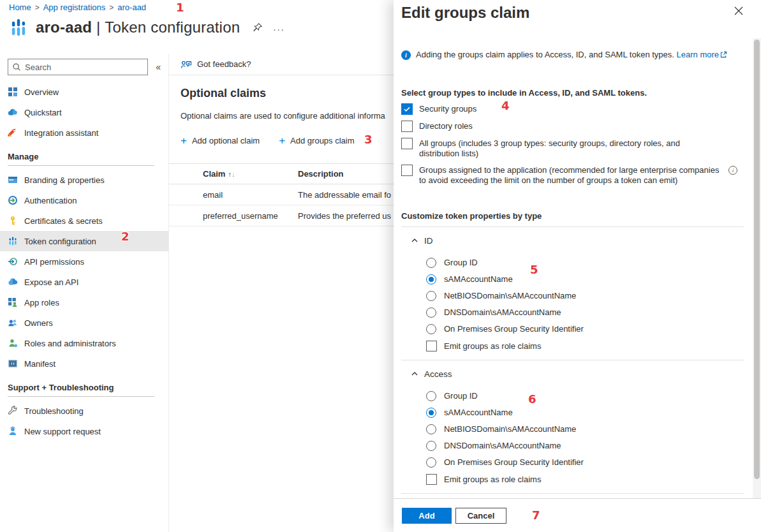 The image size is (761, 532). Describe the element at coordinates (577, 263) in the screenshot. I see `radio-id-group-id: Group ID` at that location.